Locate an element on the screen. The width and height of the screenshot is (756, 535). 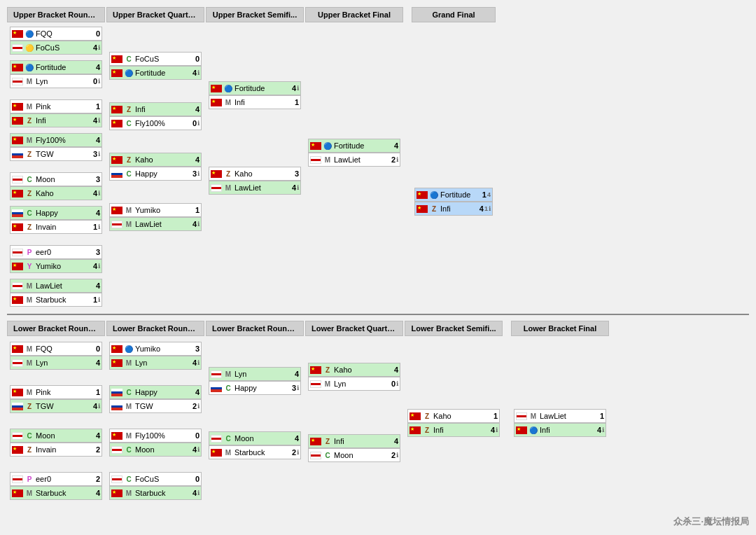
player-name: FQQ is located at coordinates (63, 349).